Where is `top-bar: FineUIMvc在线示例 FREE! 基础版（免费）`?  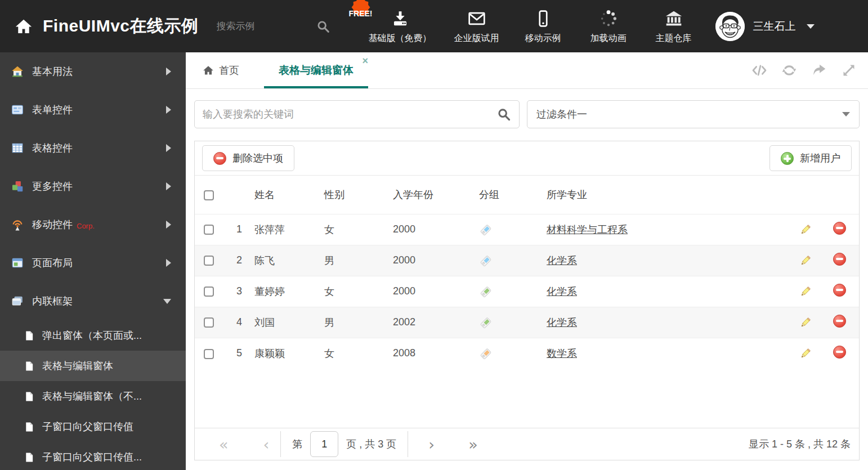
top-bar: FineUIMvc在线示例 FREE! 基础版（免费） is located at coordinates (434, 26).